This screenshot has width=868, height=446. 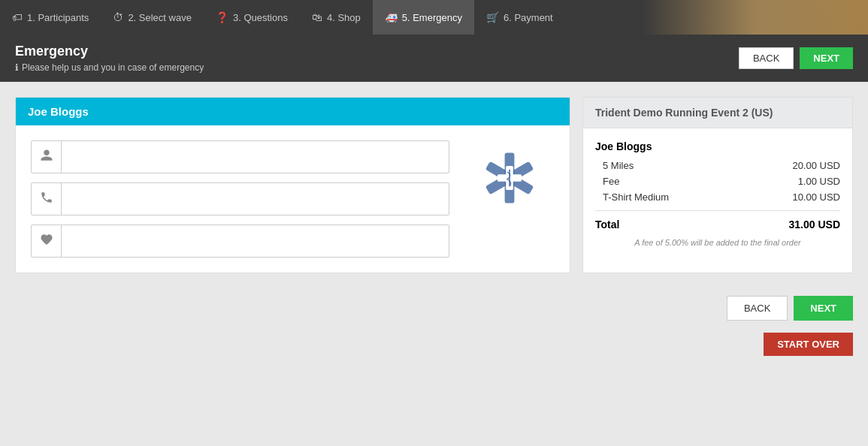 I want to click on tab-select-wave: ⏱ 2. Select wave, so click(x=152, y=17).